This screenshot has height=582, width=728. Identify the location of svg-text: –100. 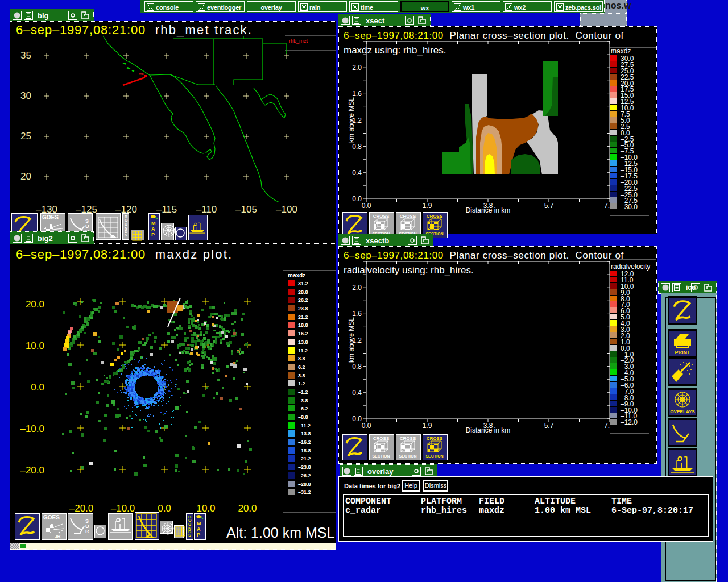
(287, 209).